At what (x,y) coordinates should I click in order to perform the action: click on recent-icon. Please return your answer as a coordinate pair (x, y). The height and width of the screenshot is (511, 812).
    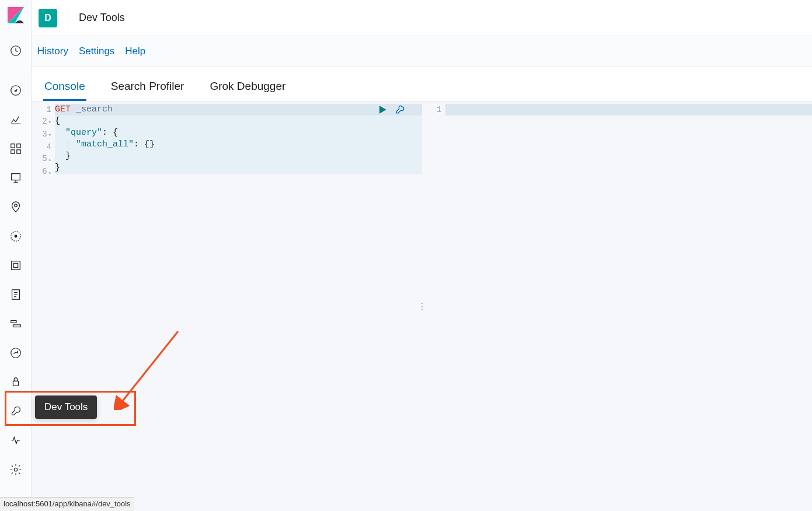
    Looking at the image, I should click on (16, 51).